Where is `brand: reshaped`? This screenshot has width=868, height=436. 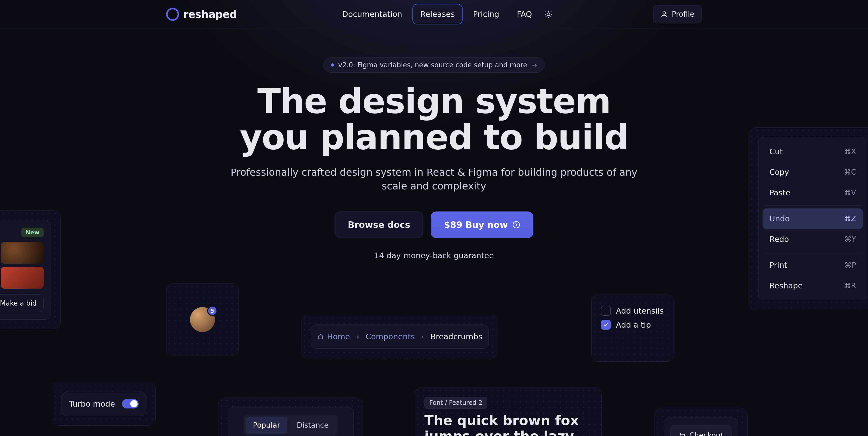
brand: reshaped is located at coordinates (202, 14).